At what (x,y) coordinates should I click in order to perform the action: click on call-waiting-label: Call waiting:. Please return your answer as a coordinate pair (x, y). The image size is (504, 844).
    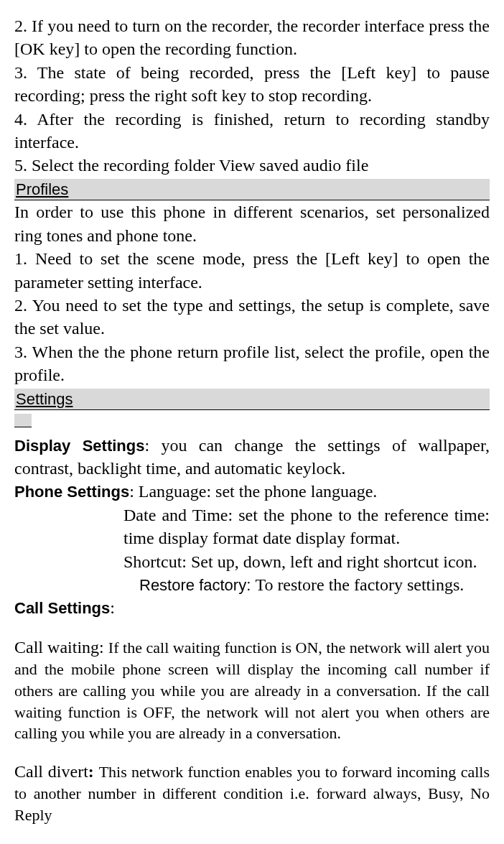
    Looking at the image, I should click on (62, 647).